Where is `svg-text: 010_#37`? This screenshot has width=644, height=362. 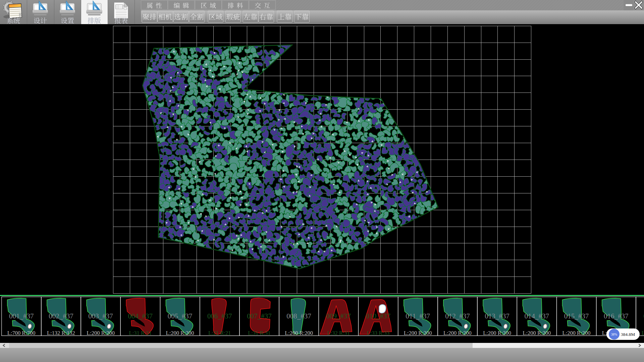
svg-text: 010_#37 is located at coordinates (378, 316).